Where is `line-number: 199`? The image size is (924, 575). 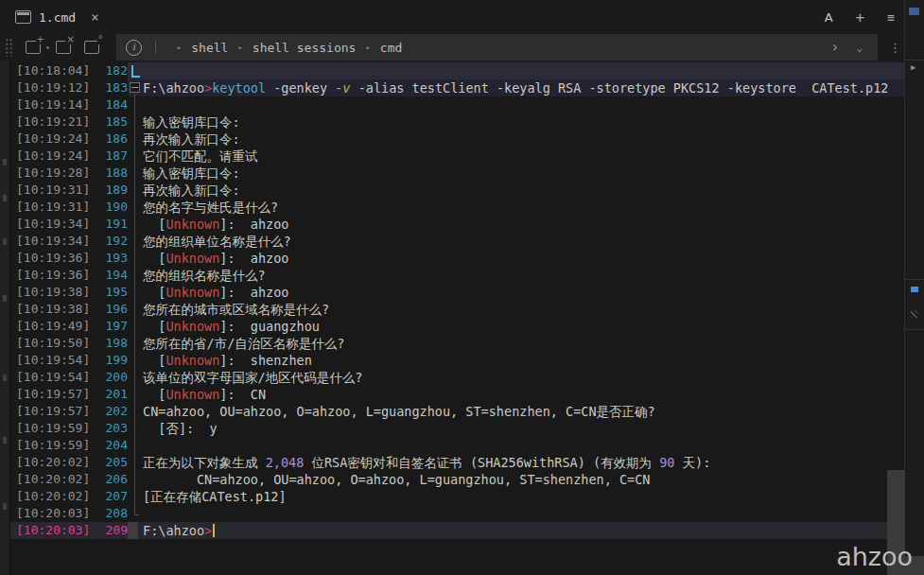
line-number: 199 is located at coordinates (113, 360).